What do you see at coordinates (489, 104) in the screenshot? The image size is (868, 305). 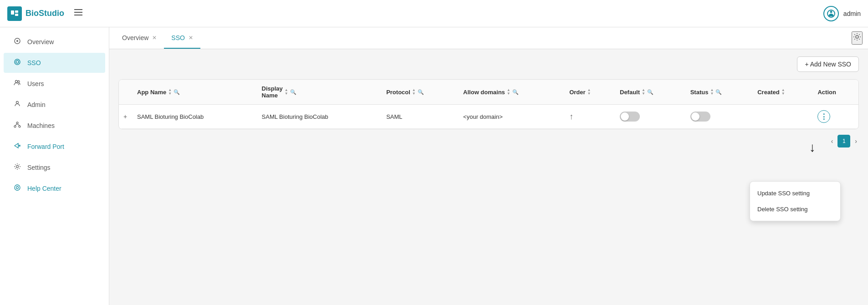 I see `sso-table: App Name ▲ ▼ 🔍` at bounding box center [489, 104].